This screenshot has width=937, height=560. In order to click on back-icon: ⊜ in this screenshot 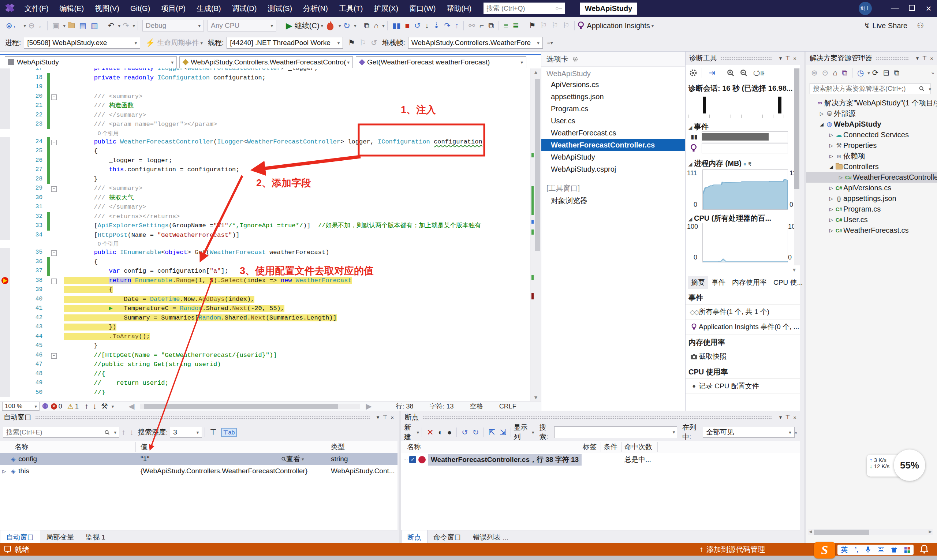, I will do `click(814, 73)`.